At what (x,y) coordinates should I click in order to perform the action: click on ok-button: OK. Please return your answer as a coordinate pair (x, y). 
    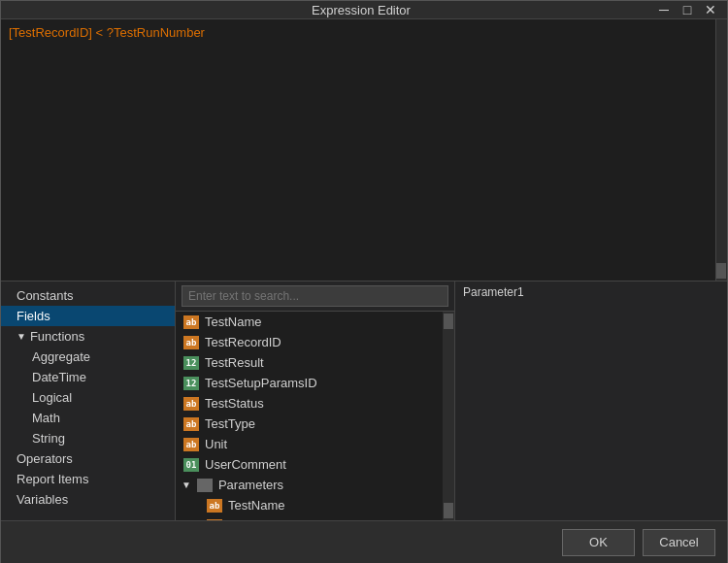
    Looking at the image, I should click on (598, 543).